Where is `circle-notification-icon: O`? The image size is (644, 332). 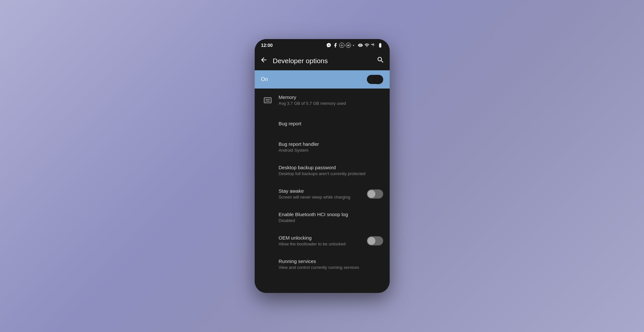
circle-notification-icon: O is located at coordinates (342, 45).